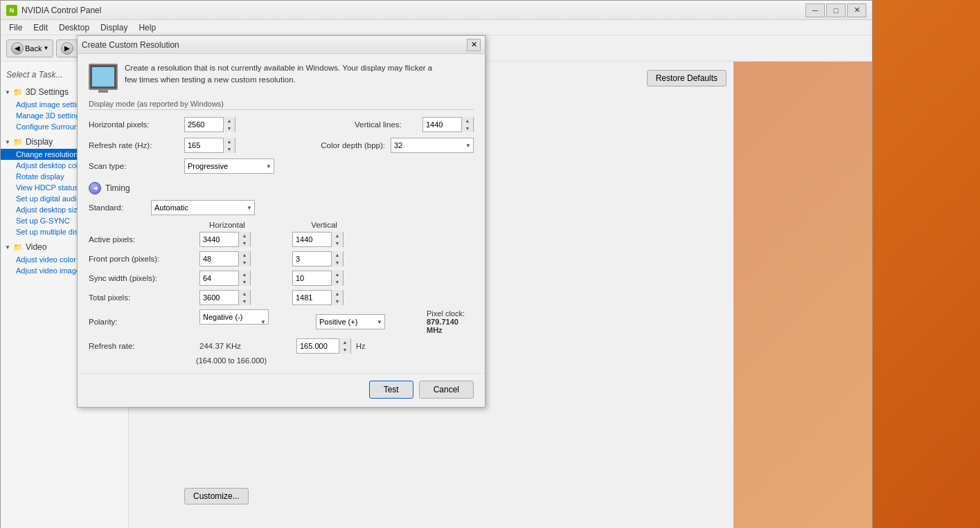 The height and width of the screenshot is (528, 980). I want to click on scan-type-label: Scan type:, so click(134, 166).